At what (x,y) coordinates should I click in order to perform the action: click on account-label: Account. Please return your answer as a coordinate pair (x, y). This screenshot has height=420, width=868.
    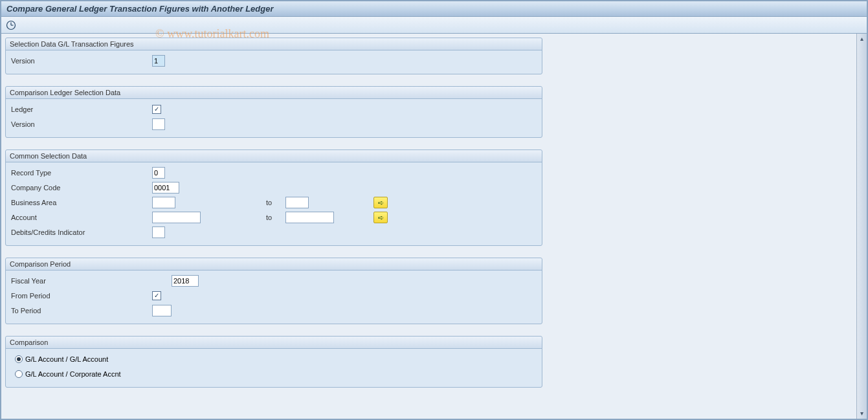
    Looking at the image, I should click on (81, 217).